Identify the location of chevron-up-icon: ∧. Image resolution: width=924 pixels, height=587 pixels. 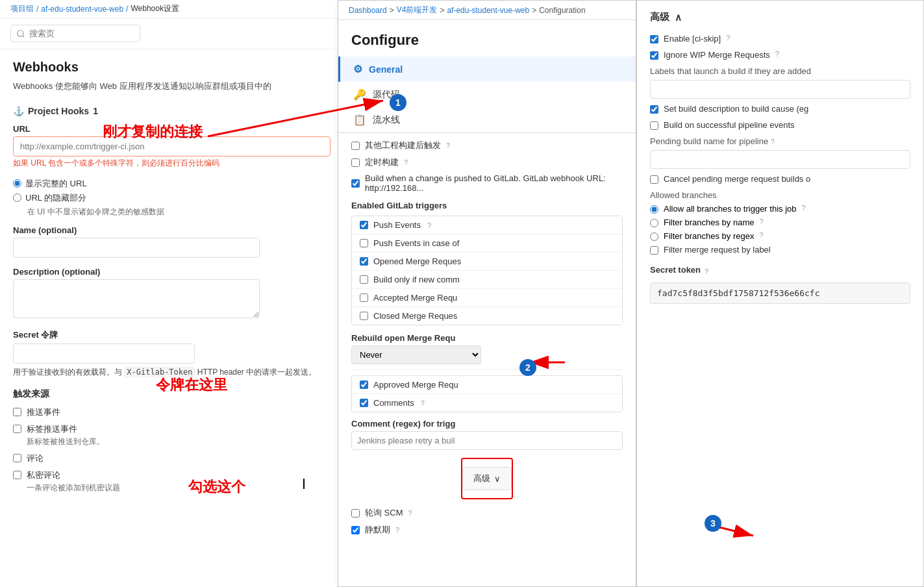
(678, 18).